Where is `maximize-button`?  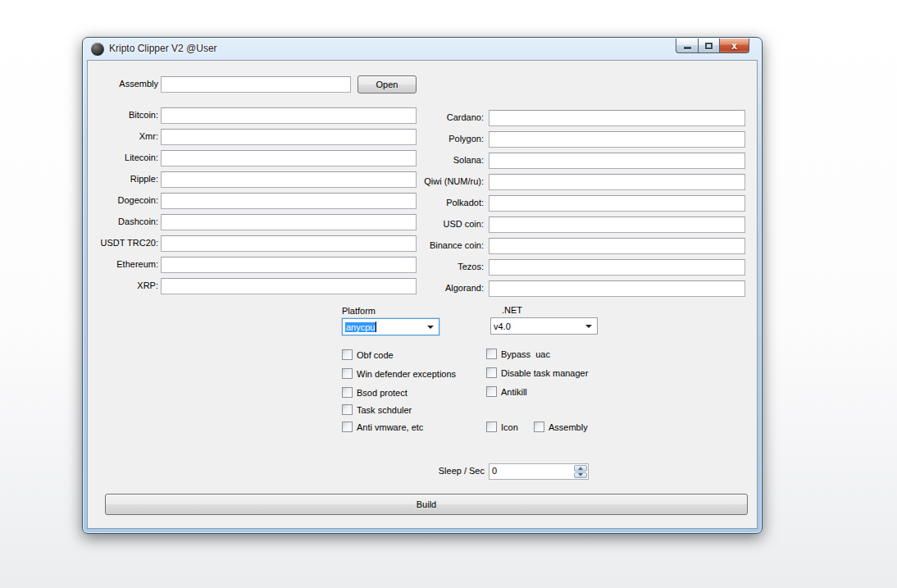 maximize-button is located at coordinates (708, 46).